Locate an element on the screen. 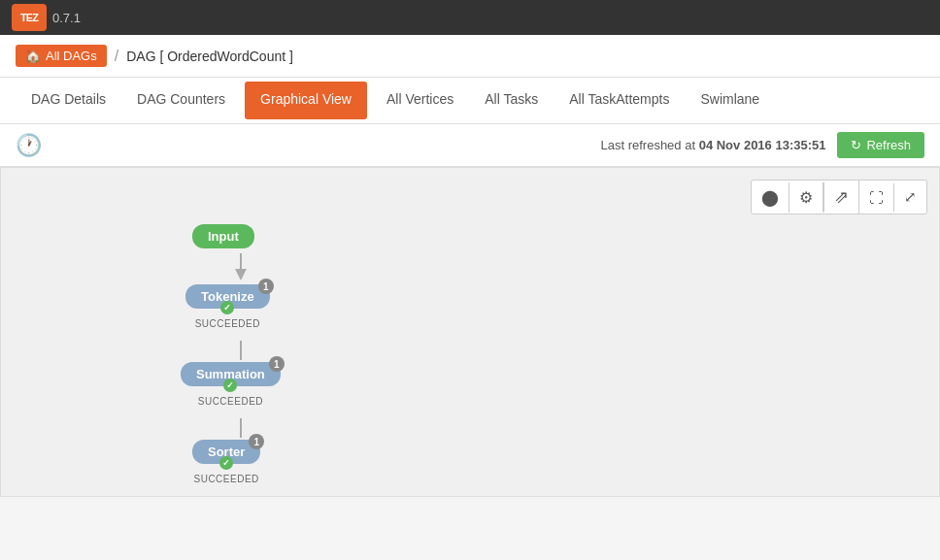  version-label: 0.7.1 is located at coordinates (66, 17).